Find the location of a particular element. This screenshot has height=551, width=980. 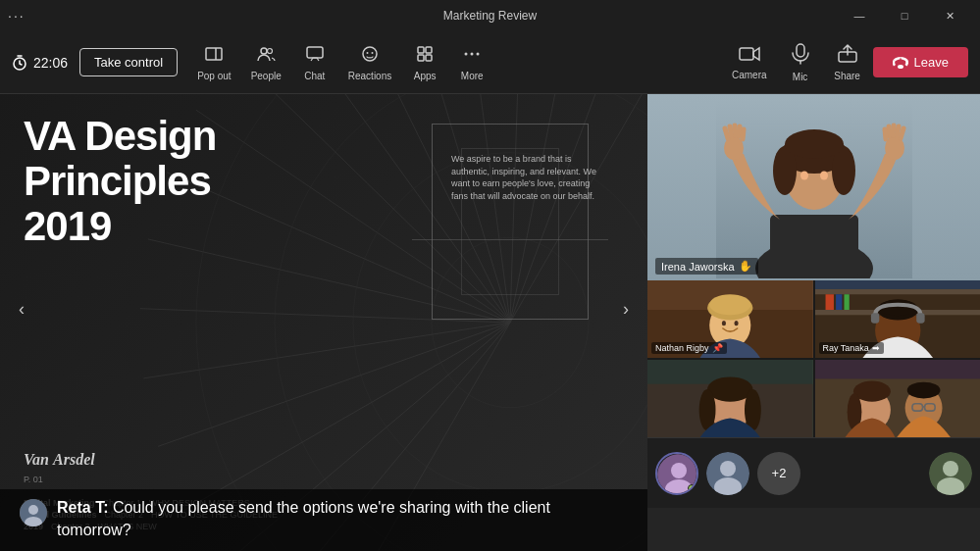

timer-icon is located at coordinates (20, 63).